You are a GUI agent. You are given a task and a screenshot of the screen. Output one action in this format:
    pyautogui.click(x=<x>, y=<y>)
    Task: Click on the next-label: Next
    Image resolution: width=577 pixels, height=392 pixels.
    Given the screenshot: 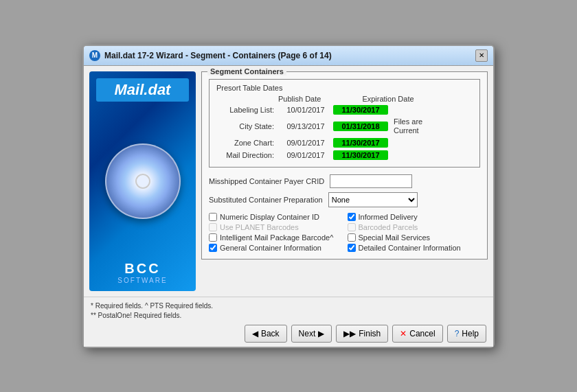 What is the action you would take?
    pyautogui.click(x=308, y=334)
    